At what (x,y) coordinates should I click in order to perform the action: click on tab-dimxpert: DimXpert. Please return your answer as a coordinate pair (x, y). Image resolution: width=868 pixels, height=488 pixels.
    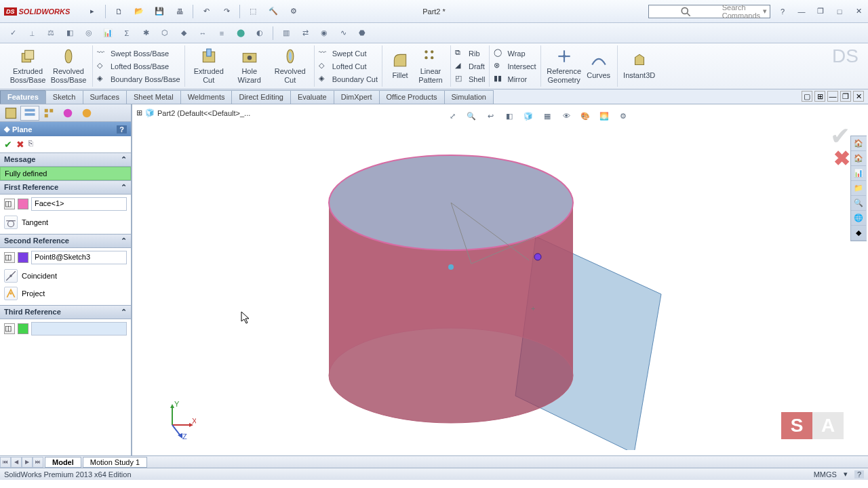
    Looking at the image, I should click on (357, 97).